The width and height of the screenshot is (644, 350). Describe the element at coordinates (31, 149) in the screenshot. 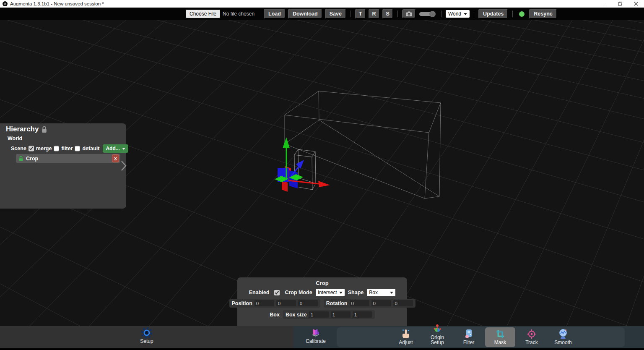

I see `merge-checkbox` at that location.